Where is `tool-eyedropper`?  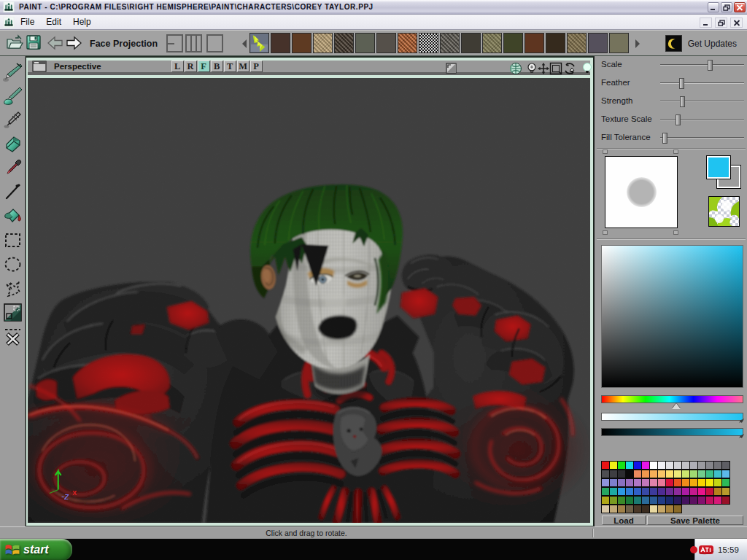
tool-eyedropper is located at coordinates (13, 168).